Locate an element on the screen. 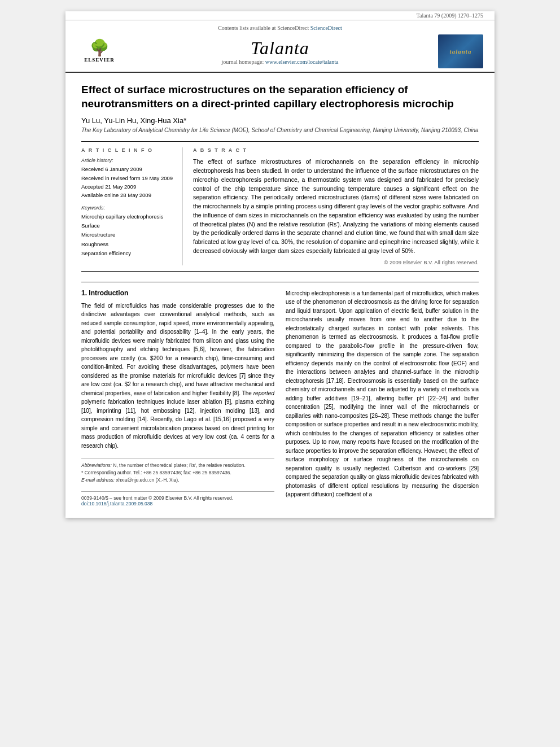 This screenshot has height=747, width=560. keyword-5: Separation efficiency is located at coordinates (128, 254).